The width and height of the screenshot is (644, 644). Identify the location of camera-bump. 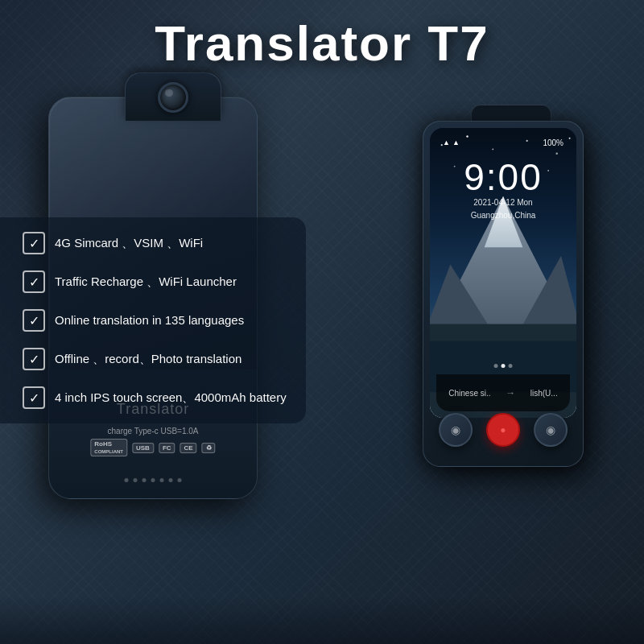
(173, 97).